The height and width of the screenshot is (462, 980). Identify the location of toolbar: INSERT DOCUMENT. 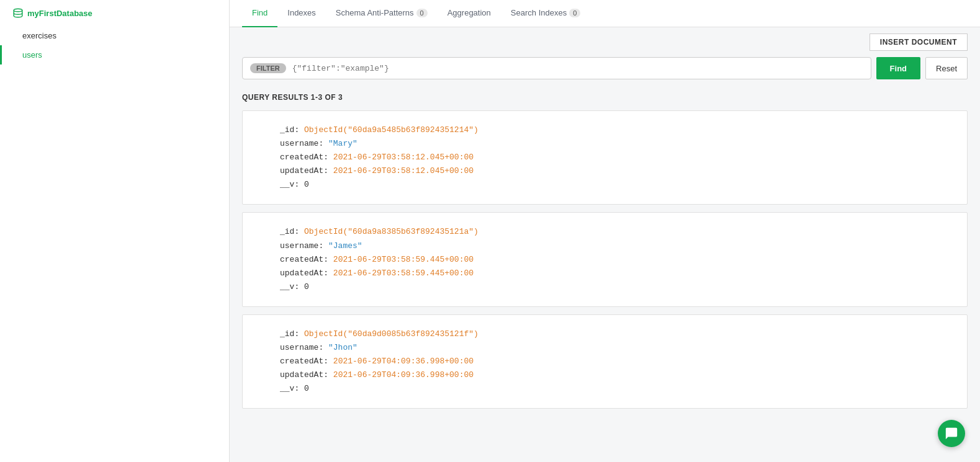
(605, 42).